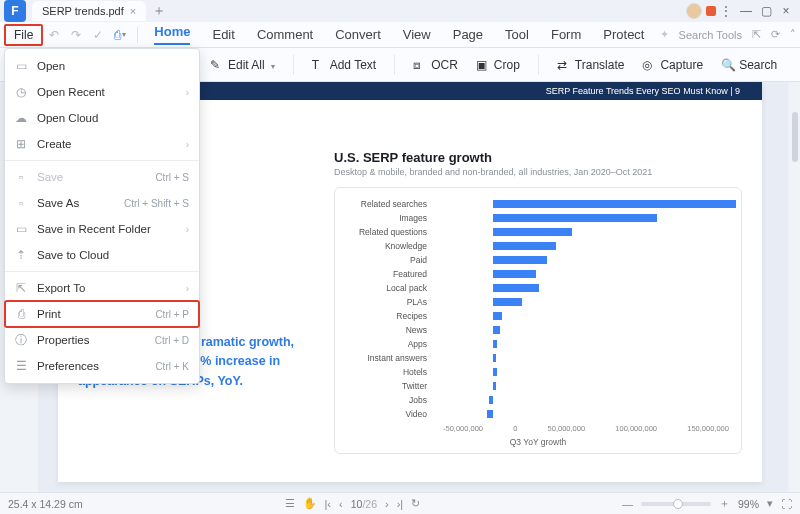 The height and width of the screenshot is (514, 800). What do you see at coordinates (756, 34) in the screenshot?
I see `share-icon: ⇱` at bounding box center [756, 34].